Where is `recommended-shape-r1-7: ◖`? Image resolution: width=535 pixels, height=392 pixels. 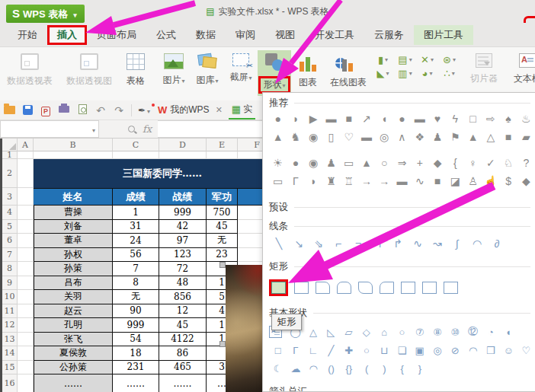
recommended-shape-r1-7: ◖ is located at coordinates (384, 119).